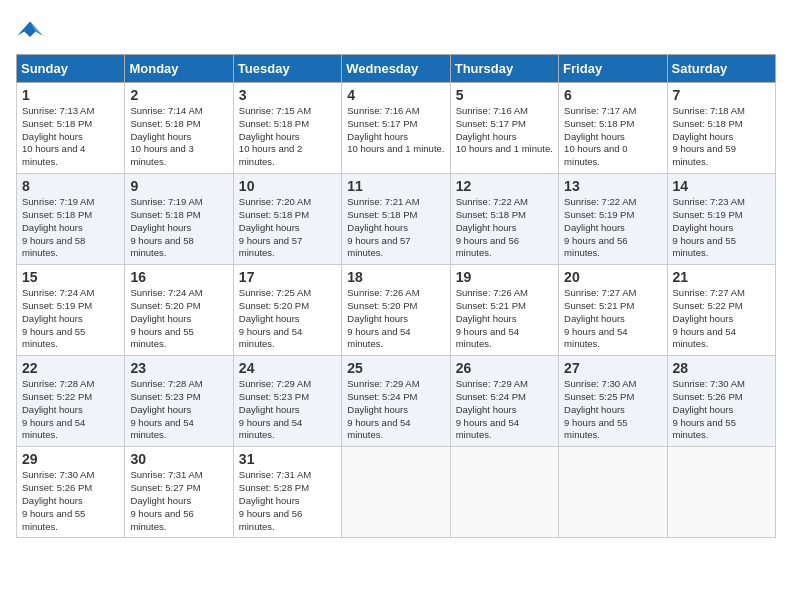 This screenshot has width=792, height=612. What do you see at coordinates (288, 95) in the screenshot?
I see `day-number: 3` at bounding box center [288, 95].